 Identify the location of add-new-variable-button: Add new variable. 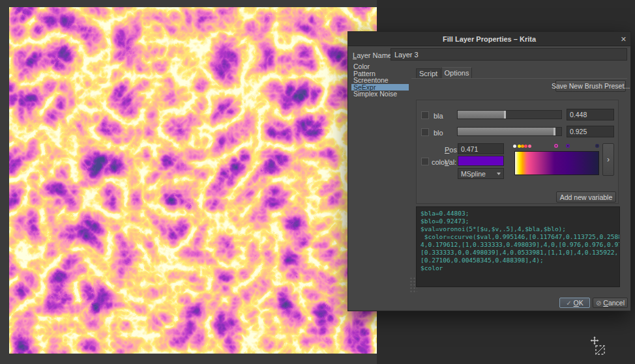
(586, 197).